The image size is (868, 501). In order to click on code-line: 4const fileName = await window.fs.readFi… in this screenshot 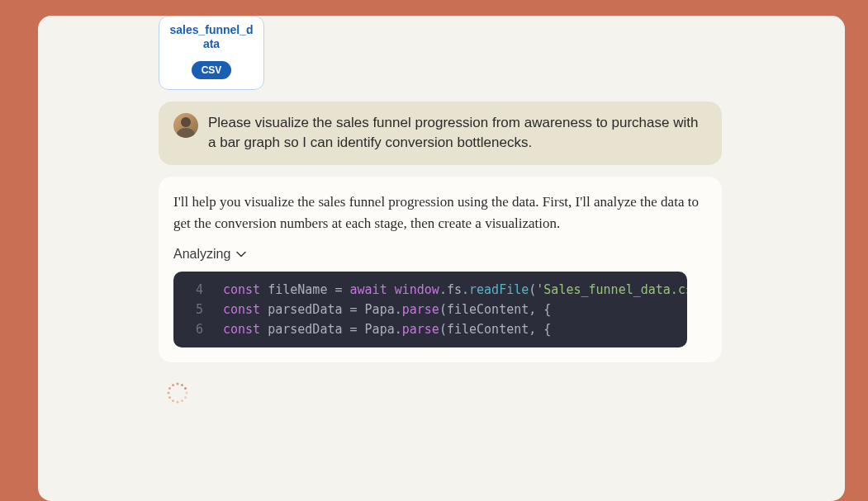, I will do `click(430, 290)`.